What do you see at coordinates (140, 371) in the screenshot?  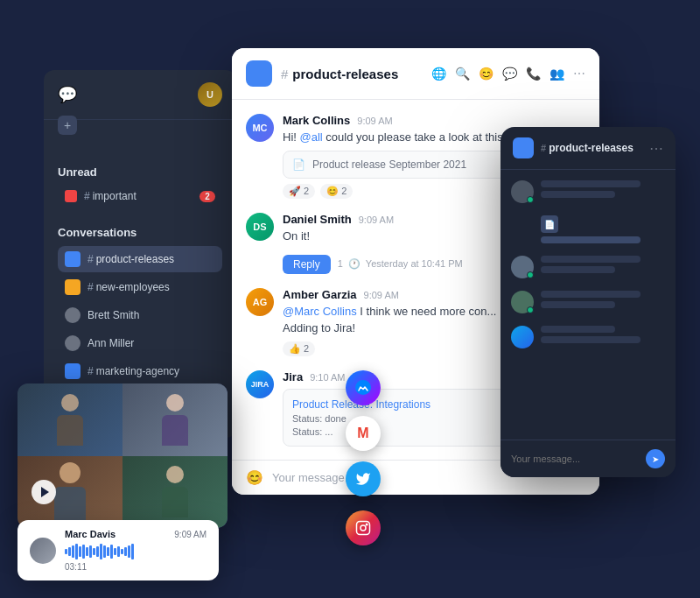 I see `sidebar-item-marketing-agency: # marketing-agency` at bounding box center [140, 371].